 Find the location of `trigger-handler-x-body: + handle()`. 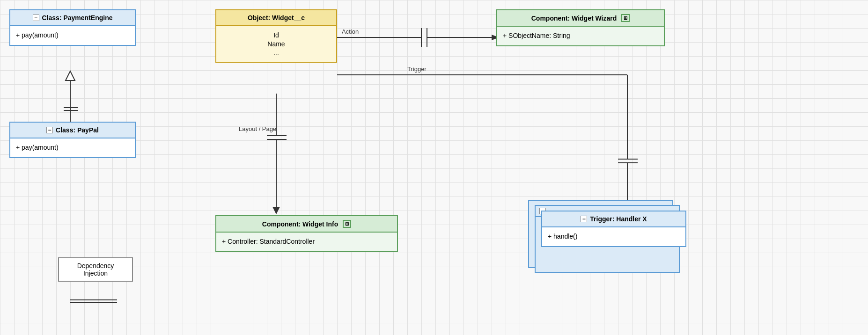

trigger-handler-x-body: + handle() is located at coordinates (614, 237).